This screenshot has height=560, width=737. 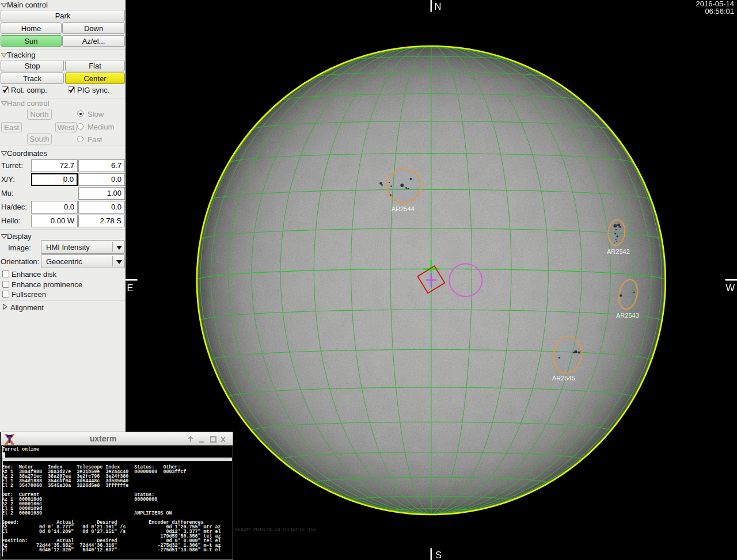 What do you see at coordinates (275, 529) in the screenshot?
I see `svg-text:inuum: 2016.05.14_05:53:15_TA: inuum: 2016.05.14_05:53:15_TAI` at bounding box center [275, 529].